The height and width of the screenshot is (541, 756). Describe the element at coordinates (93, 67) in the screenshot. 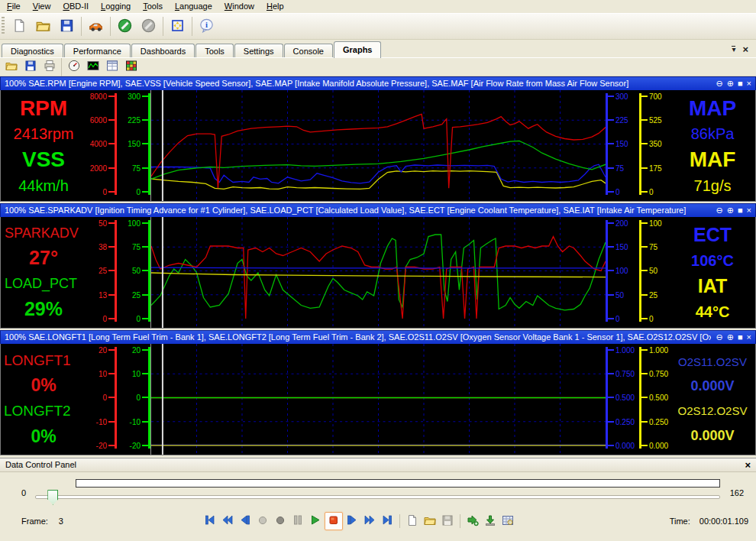

I see `waveform-button` at that location.